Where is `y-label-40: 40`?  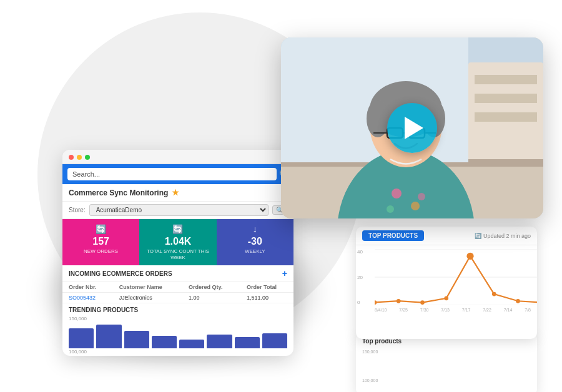
y-label-40: 40 is located at coordinates (360, 252).